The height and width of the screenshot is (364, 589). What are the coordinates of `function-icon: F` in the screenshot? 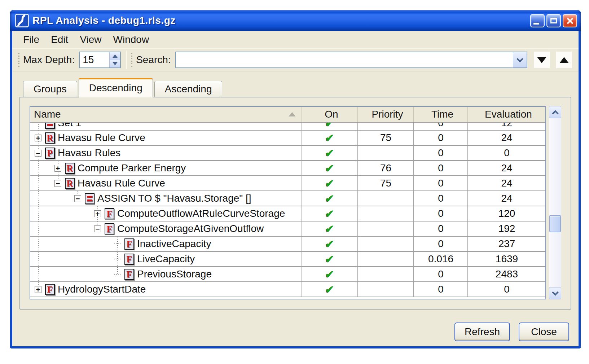 It's located at (110, 214).